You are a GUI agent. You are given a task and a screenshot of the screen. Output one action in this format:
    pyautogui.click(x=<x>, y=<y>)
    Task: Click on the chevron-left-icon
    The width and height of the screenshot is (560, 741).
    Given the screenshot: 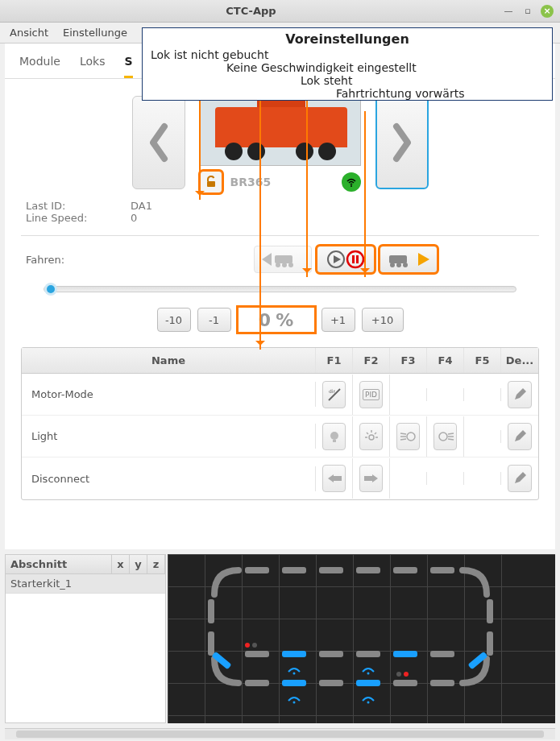 What is the action you would take?
    pyautogui.click(x=159, y=143)
    